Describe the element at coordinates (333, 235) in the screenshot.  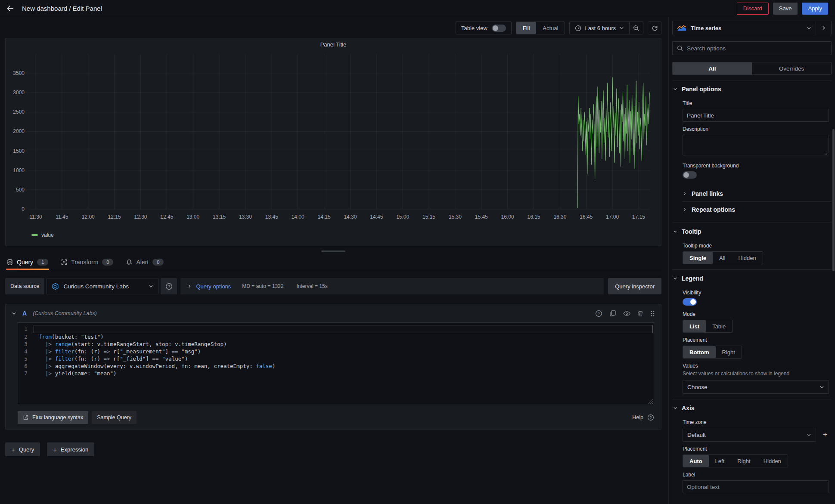
I see `chart-legend: value` at that location.